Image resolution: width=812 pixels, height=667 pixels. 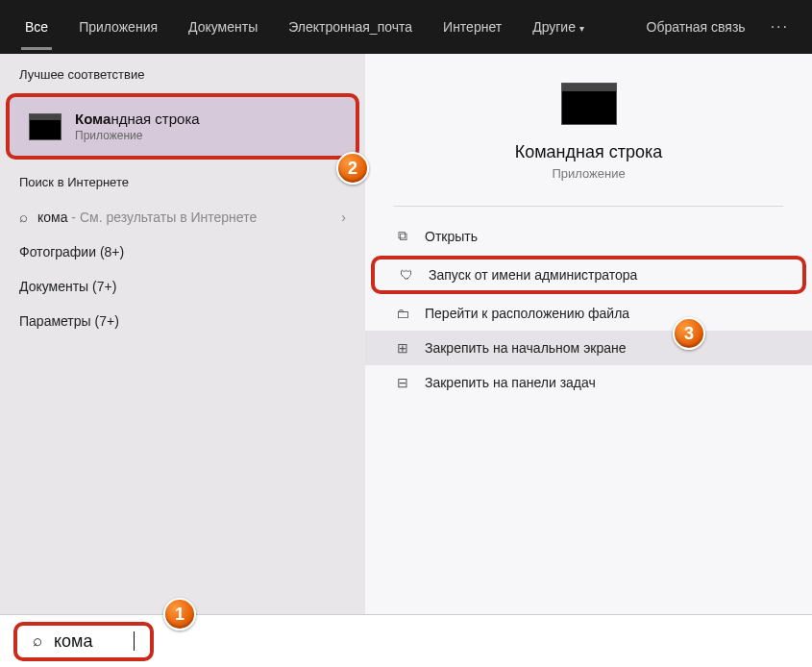 What do you see at coordinates (589, 152) in the screenshot?
I see `preview-title: Командная строка` at bounding box center [589, 152].